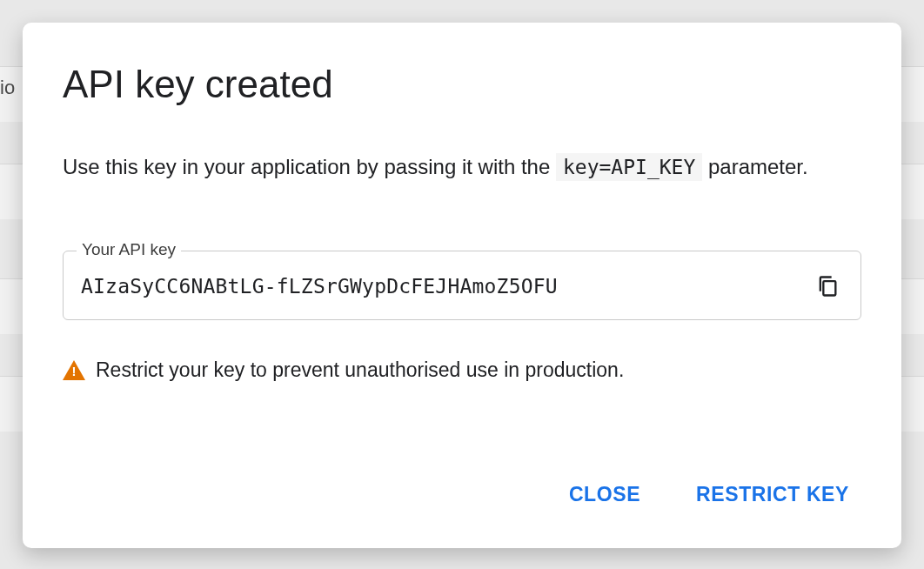 The image size is (924, 569). I want to click on api-key-field-label: Your API key, so click(129, 250).